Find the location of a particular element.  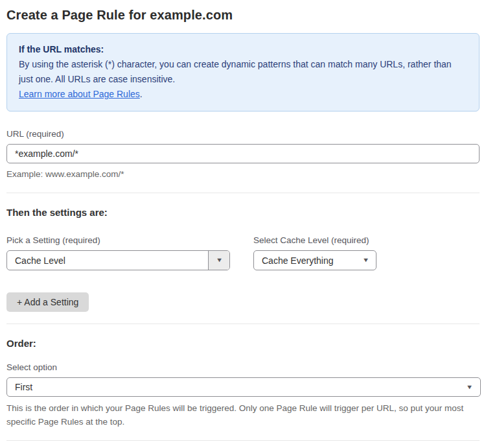

url-example-helper: Example: www.example.com/* is located at coordinates (243, 174).